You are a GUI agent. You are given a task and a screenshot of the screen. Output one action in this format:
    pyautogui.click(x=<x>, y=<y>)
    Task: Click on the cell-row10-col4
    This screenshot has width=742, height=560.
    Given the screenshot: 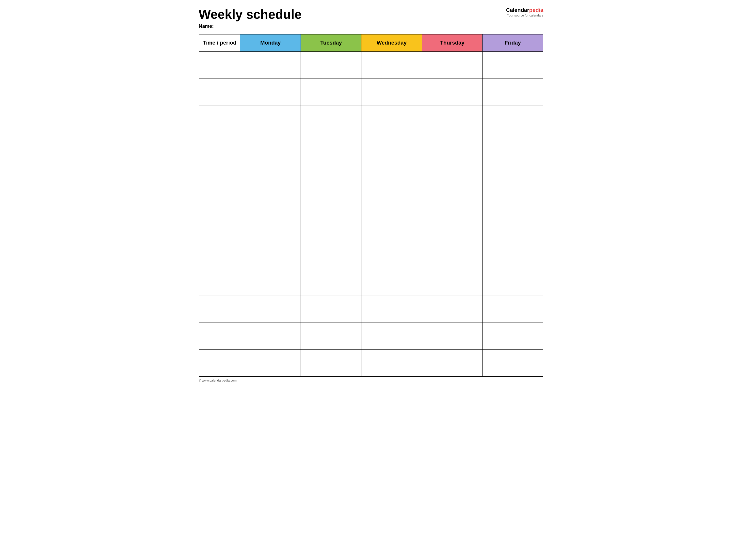 What is the action you would take?
    pyautogui.click(x=452, y=336)
    